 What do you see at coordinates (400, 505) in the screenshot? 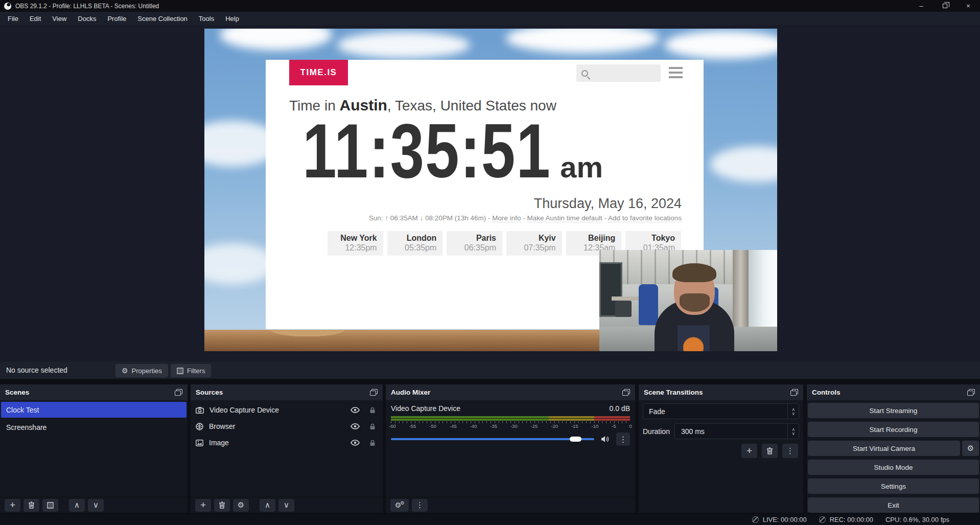
I see `advanced-audio-button: ⚙⚙` at bounding box center [400, 505].